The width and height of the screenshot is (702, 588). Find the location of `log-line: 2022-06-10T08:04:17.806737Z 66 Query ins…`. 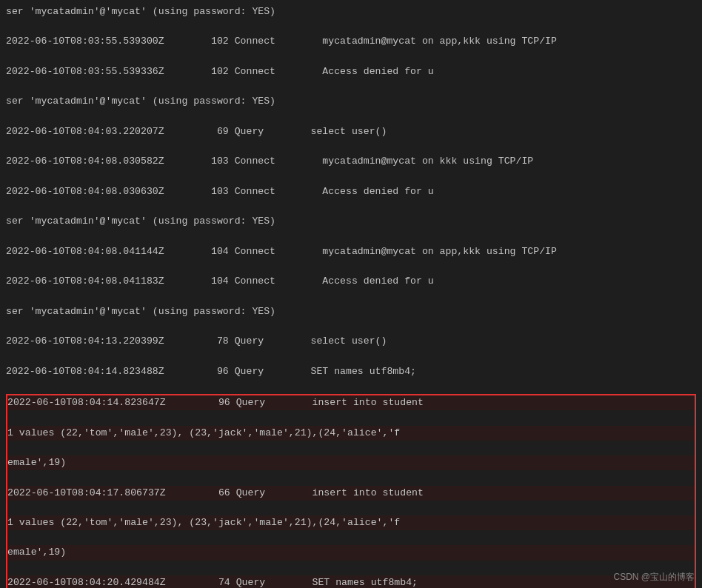

log-line: 2022-06-10T08:04:17.806737Z 66 Query ins… is located at coordinates (351, 493).